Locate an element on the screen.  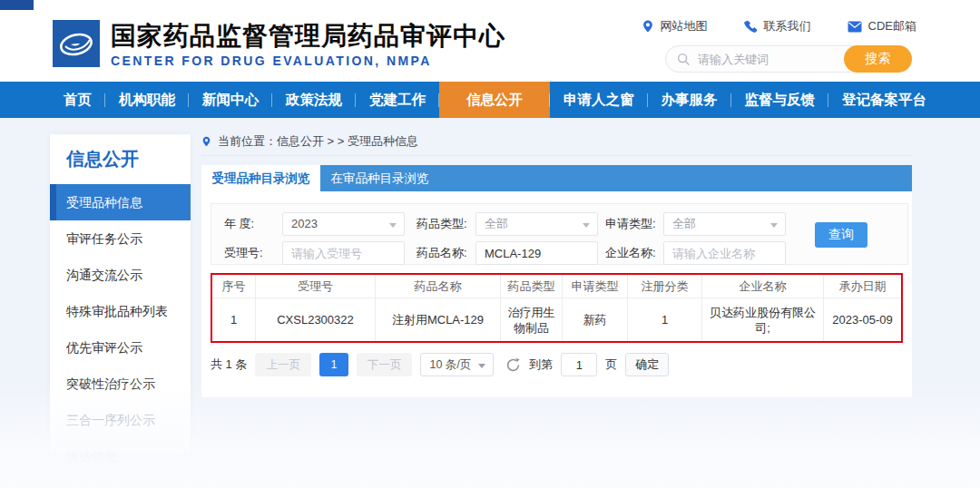
search-input is located at coordinates (770, 60).